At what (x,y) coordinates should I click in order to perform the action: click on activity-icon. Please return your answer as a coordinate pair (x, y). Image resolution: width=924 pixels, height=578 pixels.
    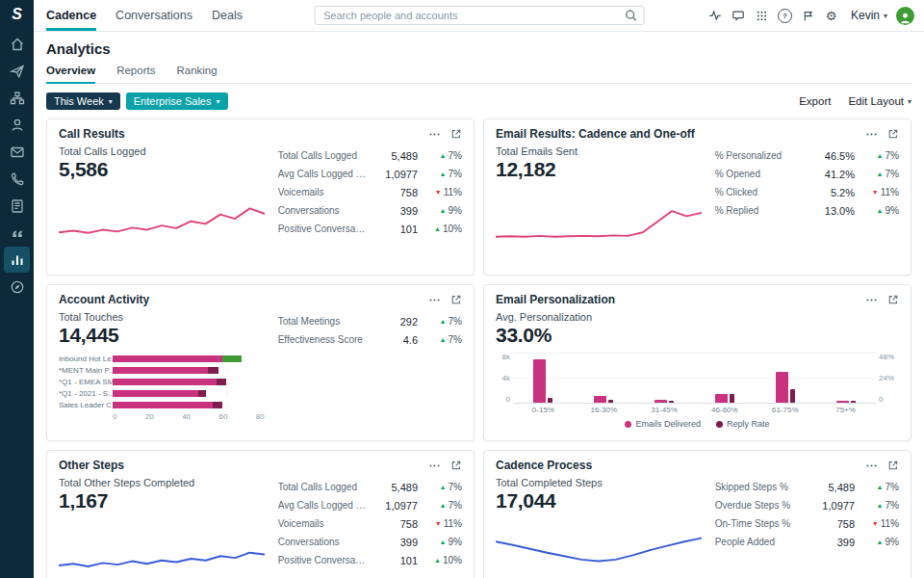
    Looking at the image, I should click on (716, 15).